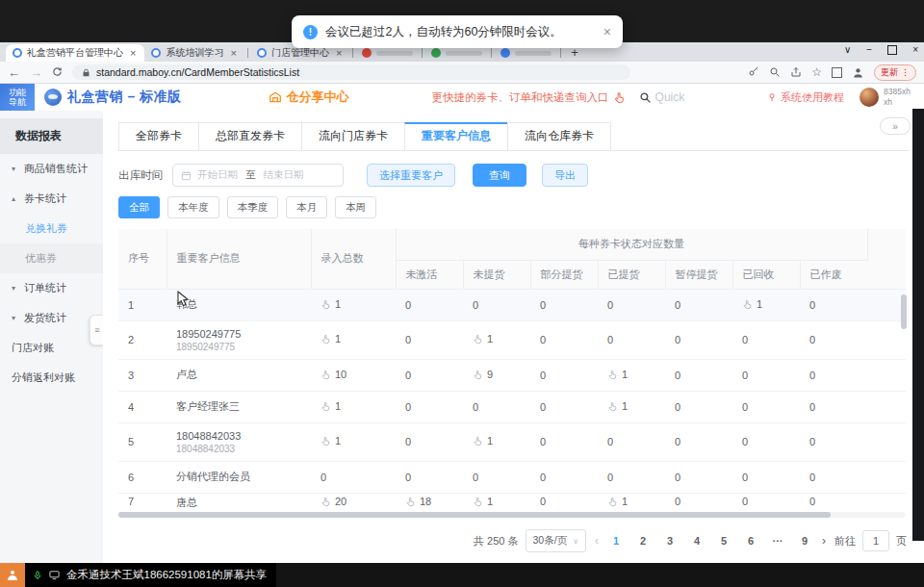 The width and height of the screenshot is (924, 587). I want to click on customer-cell: 分销代理的会员, so click(239, 477).